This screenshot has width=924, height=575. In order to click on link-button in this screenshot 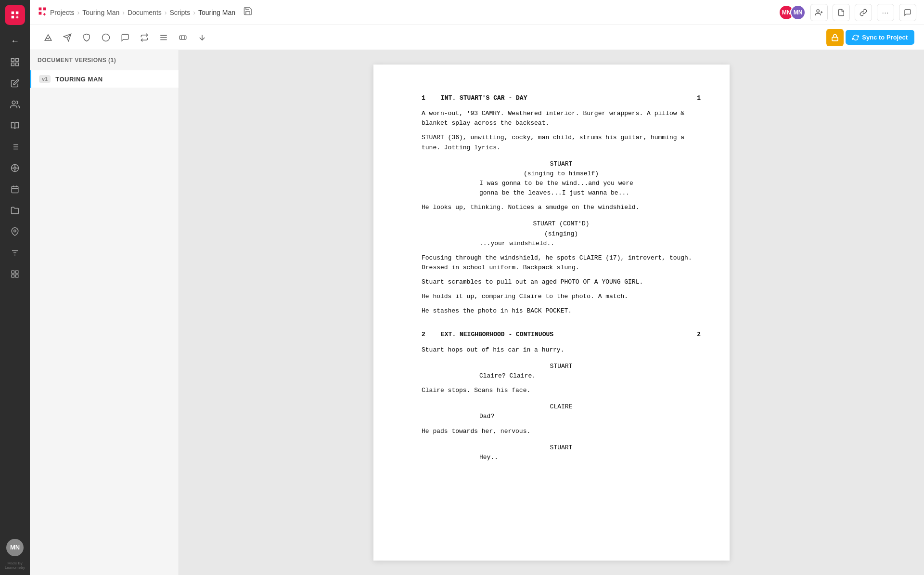, I will do `click(863, 13)`.